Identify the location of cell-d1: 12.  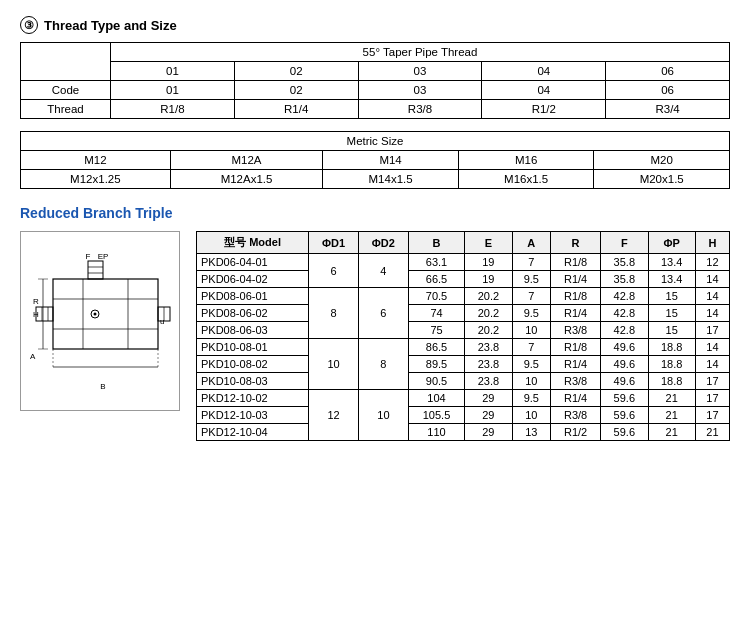
(334, 416).